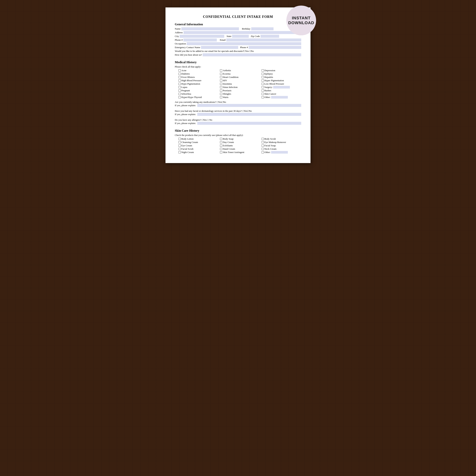 This screenshot has height=476, width=476. What do you see at coordinates (198, 152) in the screenshot?
I see `product-night-cream: Night Cream` at bounding box center [198, 152].